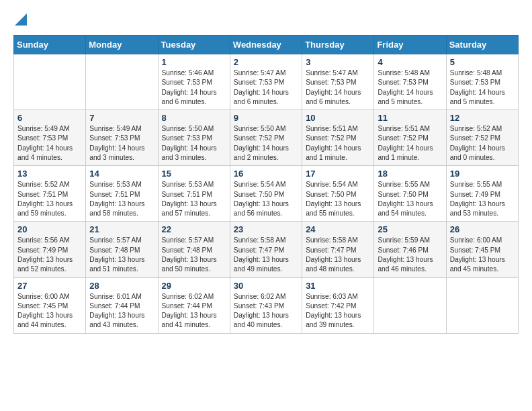 Image resolution: width=532 pixels, height=411 pixels. Describe the element at coordinates (482, 45) in the screenshot. I see `weekday-saturday: Saturday` at that location.